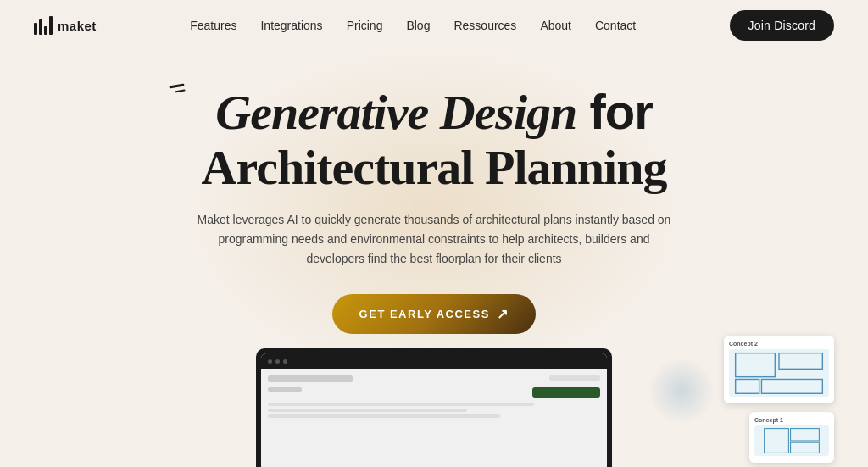  I want to click on nav-item-integrations: Integrations, so click(292, 25).